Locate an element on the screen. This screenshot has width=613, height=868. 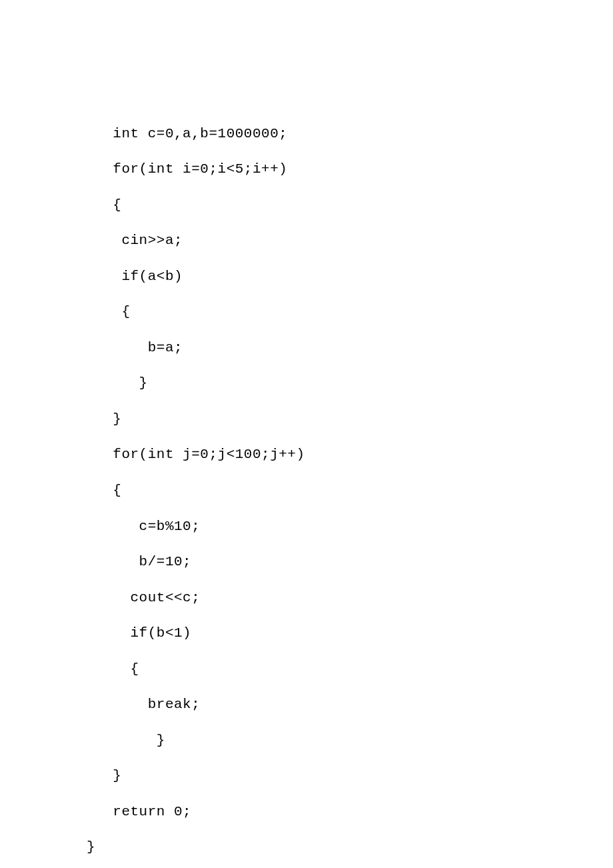
code-line: int c=0,a,b=1000000; is located at coordinates (187, 133).